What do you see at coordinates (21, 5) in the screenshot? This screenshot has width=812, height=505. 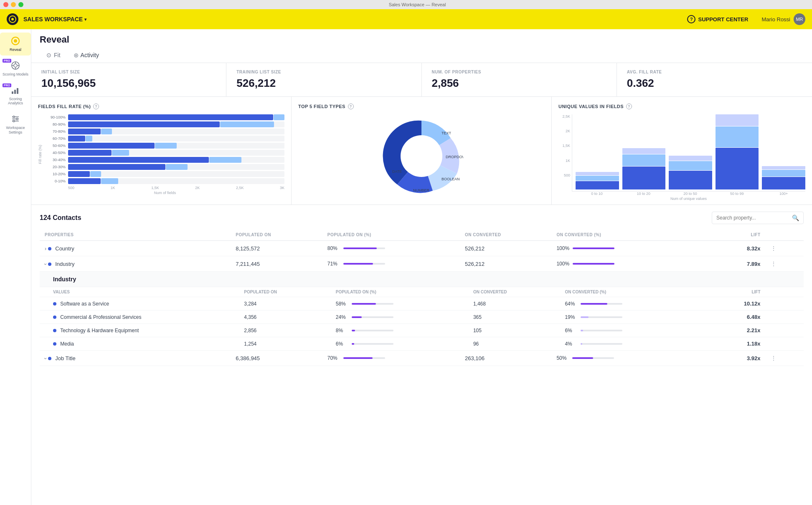 I see `os-maximize-dot` at bounding box center [21, 5].